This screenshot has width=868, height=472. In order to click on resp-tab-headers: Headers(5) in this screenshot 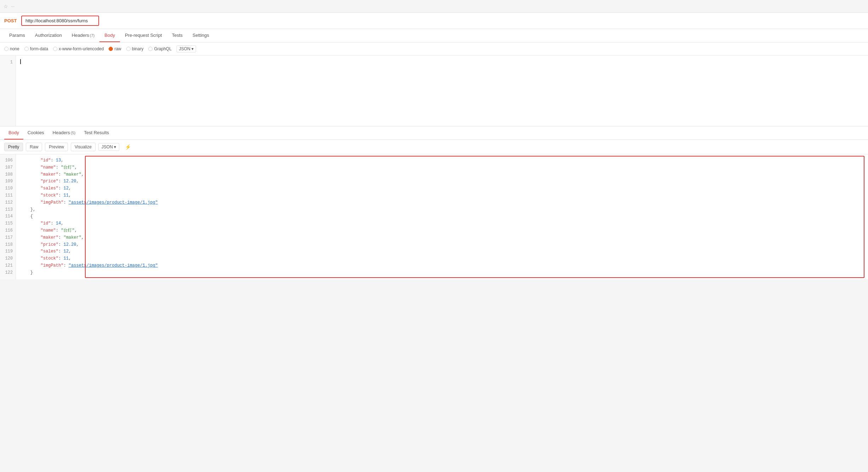, I will do `click(64, 133)`.